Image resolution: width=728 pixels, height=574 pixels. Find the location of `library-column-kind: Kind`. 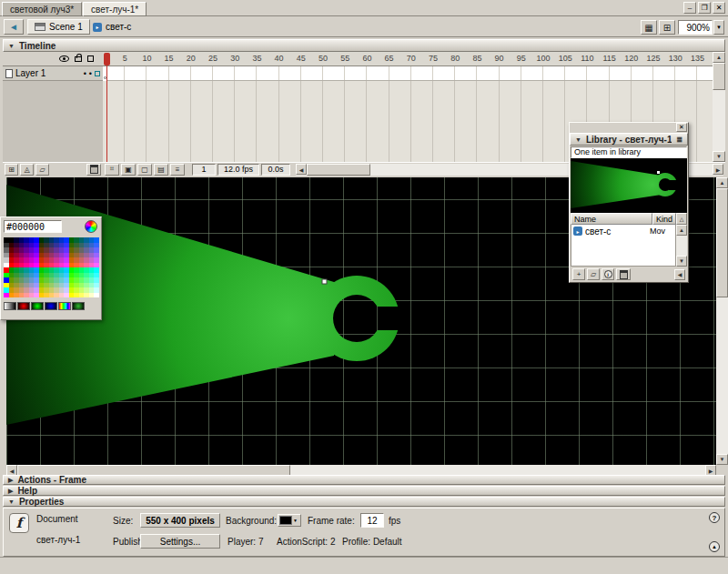

library-column-kind: Kind is located at coordinates (664, 218).